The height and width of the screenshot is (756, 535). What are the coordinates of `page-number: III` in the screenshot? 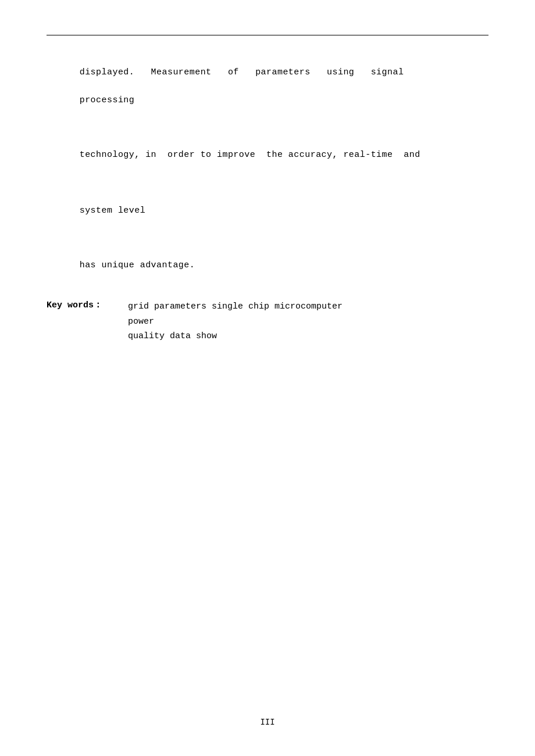 It's located at (268, 722).